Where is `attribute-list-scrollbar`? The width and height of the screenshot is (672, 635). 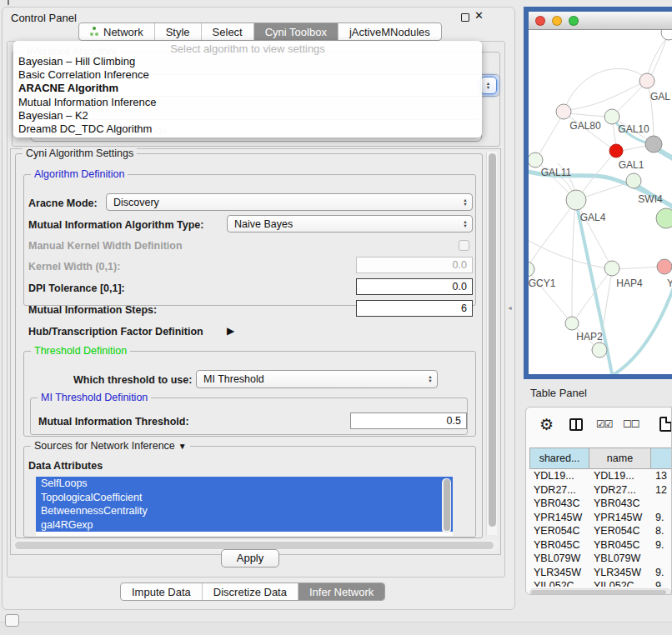 attribute-list-scrollbar is located at coordinates (447, 506).